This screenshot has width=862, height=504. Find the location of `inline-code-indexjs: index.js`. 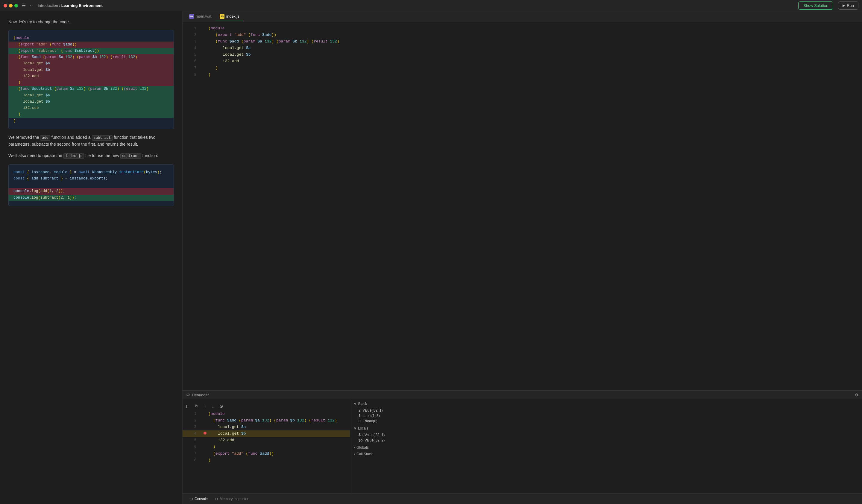

inline-code-indexjs: index.js is located at coordinates (74, 156).